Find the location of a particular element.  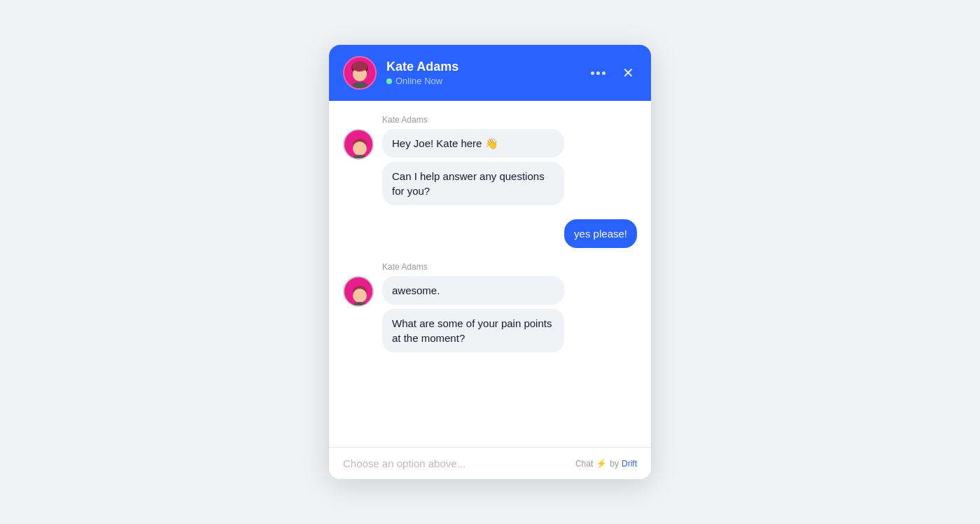

chat-input-placeholder: Choose an option above... is located at coordinates (405, 464).